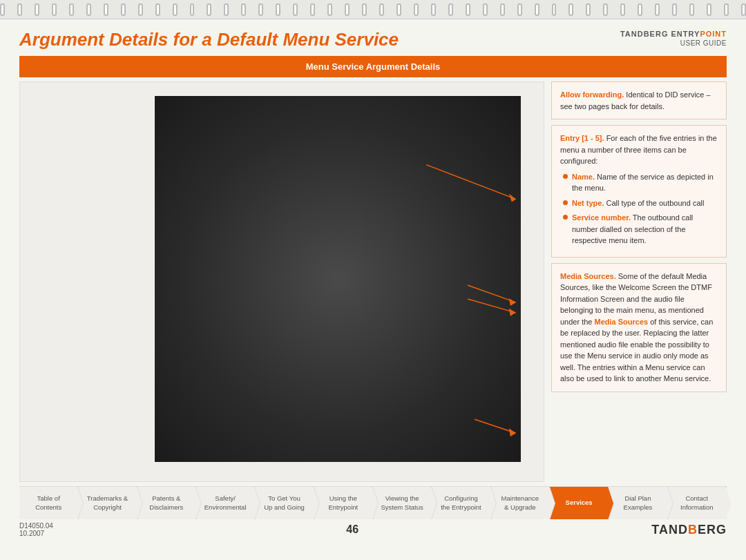 The height and width of the screenshot is (560, 746). I want to click on header-row: Argument Details for a Default Menu Serv…, so click(373, 37).